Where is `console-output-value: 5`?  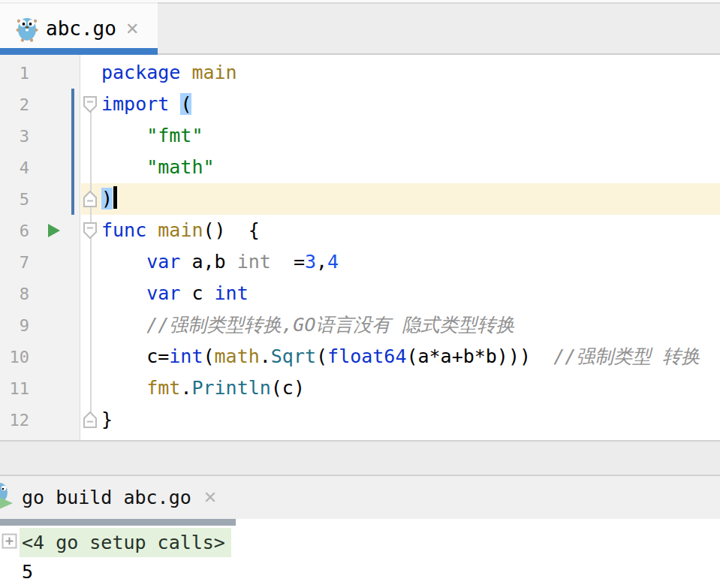
console-output-value: 5 is located at coordinates (360, 574).